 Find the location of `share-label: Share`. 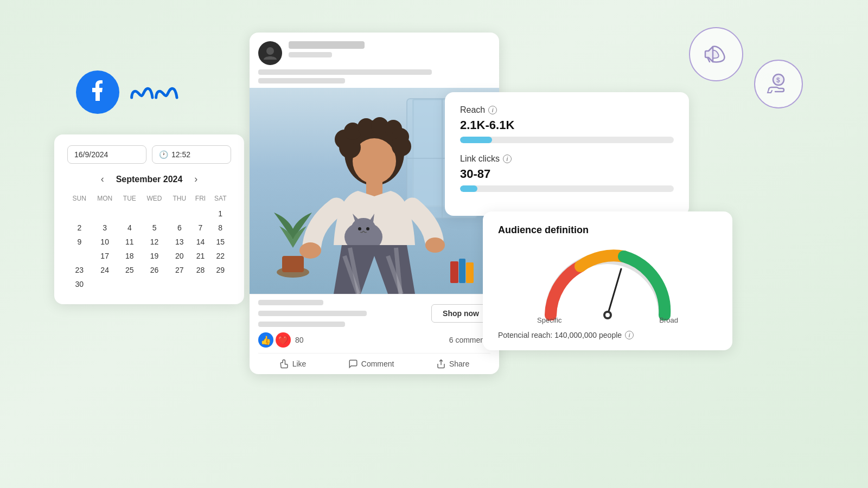

share-label: Share is located at coordinates (459, 364).